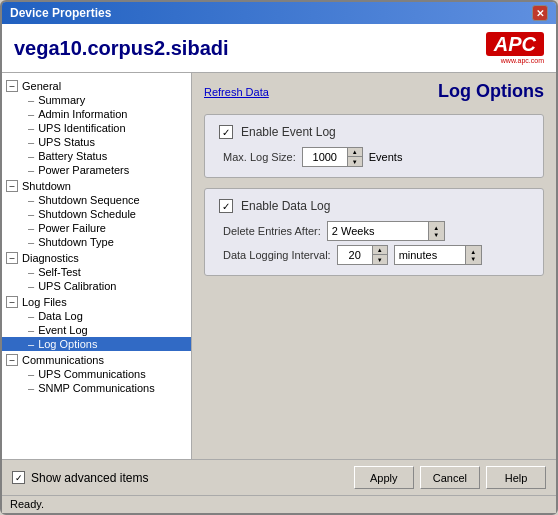 The image size is (558, 515). I want to click on sidebar-item-log-files: – Log Files, so click(96, 302).